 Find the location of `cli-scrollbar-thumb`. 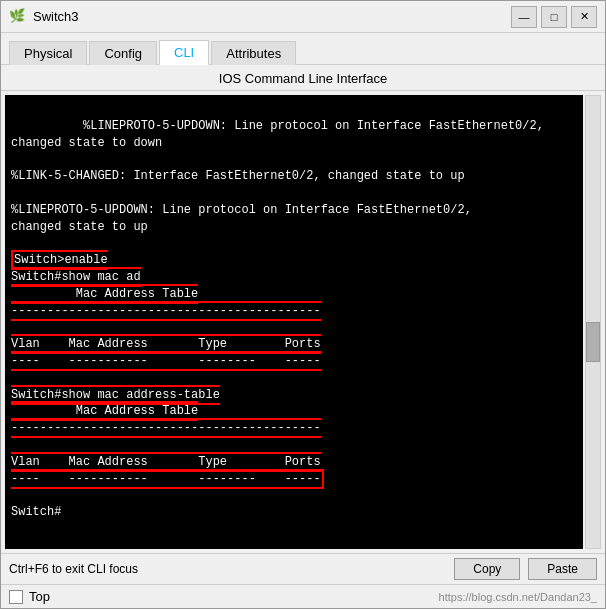

cli-scrollbar-thumb is located at coordinates (593, 342).